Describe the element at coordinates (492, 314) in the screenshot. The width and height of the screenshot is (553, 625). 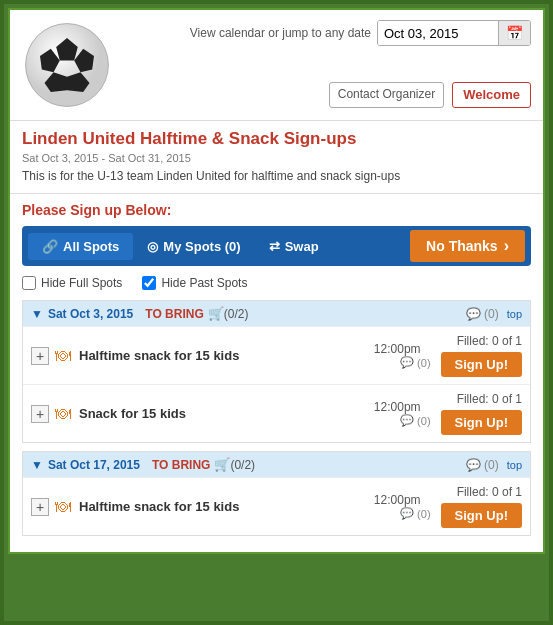
I see `comment-count-0: (0)` at that location.